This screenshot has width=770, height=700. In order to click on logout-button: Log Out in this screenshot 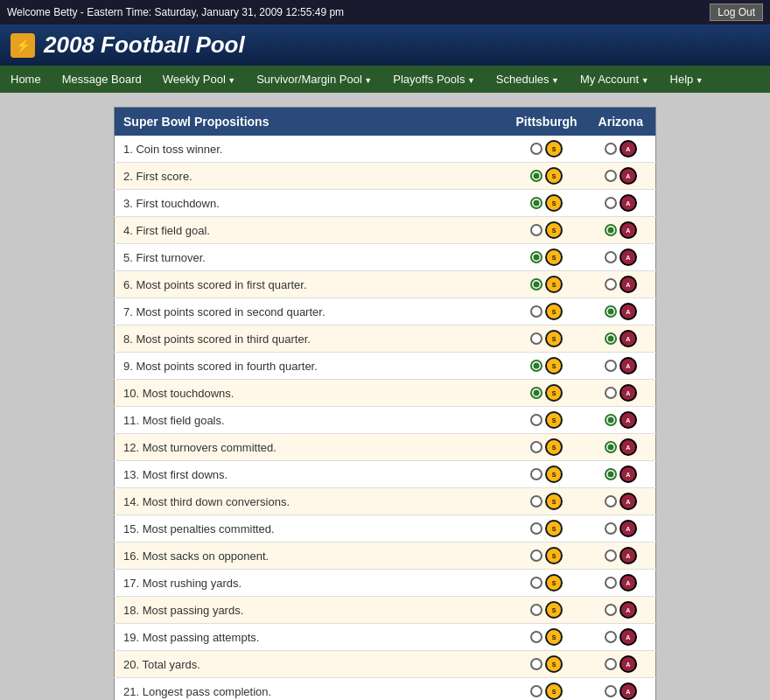, I will do `click(737, 12)`.